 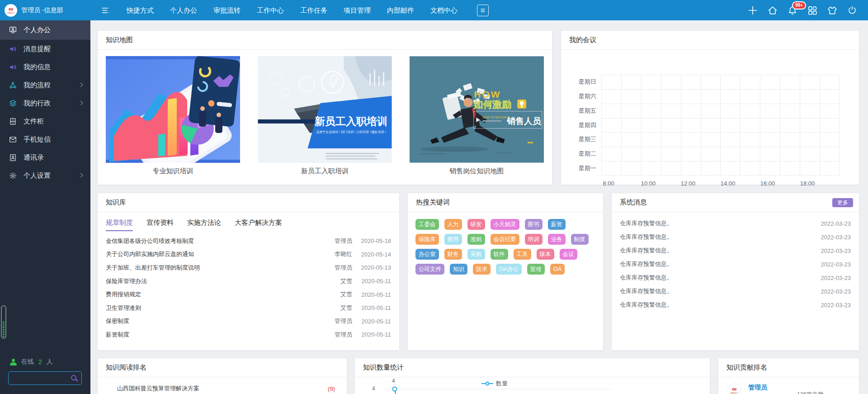 I want to click on keyword-tag: 费用, so click(x=453, y=239).